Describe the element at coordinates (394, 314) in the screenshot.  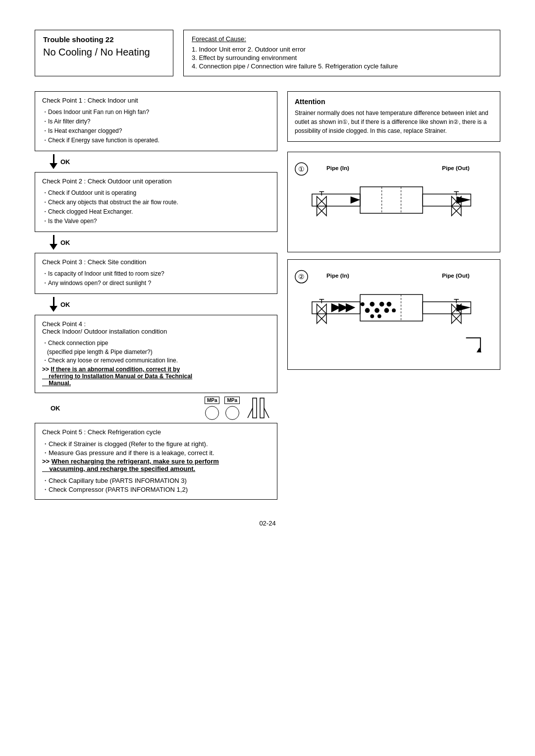
I see `diagram-2: ② Pipe (In) Pipe (Out)` at that location.